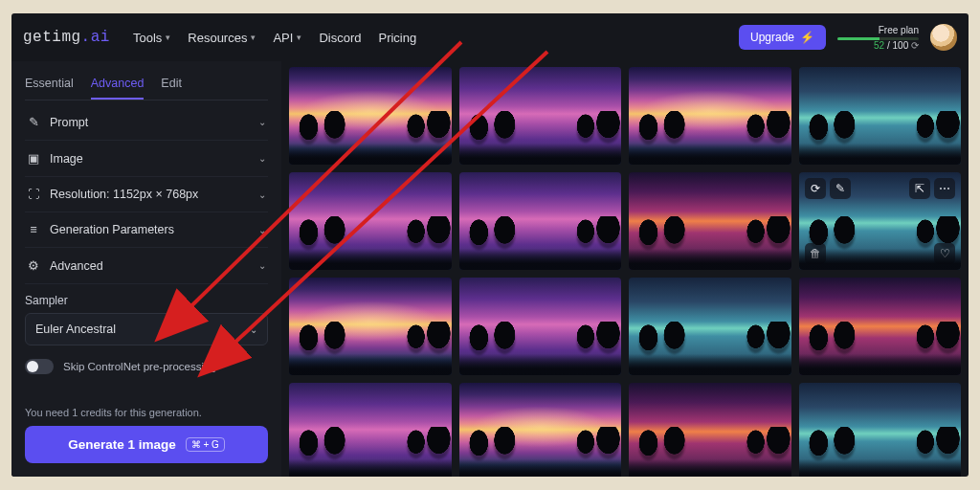  Describe the element at coordinates (815, 254) in the screenshot. I see `delete-icon: 🗑` at that location.